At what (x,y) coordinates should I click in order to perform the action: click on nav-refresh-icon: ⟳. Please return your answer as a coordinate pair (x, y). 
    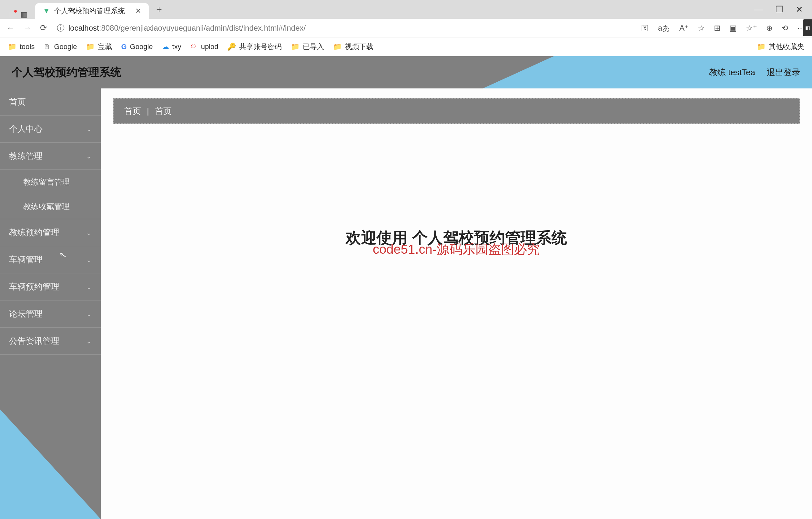
    Looking at the image, I should click on (44, 28).